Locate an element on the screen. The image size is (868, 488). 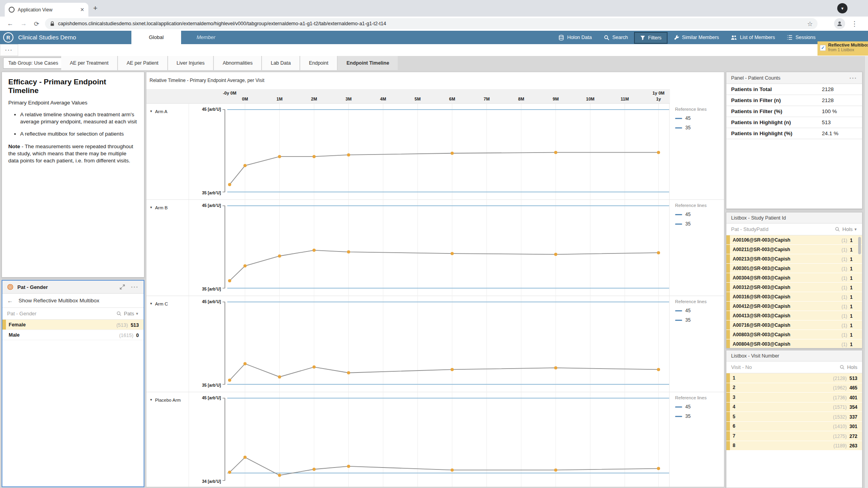
list-item: 5(1532)337 is located at coordinates (794, 417).